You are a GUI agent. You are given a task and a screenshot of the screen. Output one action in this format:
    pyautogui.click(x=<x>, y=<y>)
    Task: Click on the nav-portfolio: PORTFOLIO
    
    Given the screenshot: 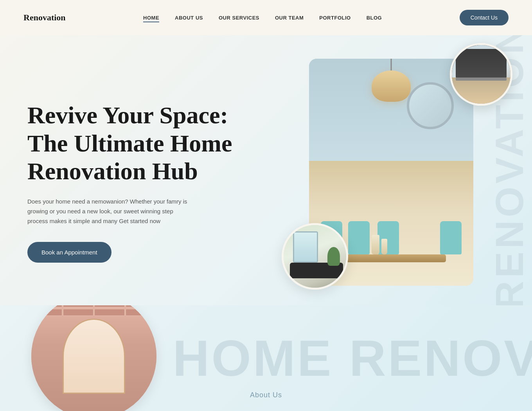 What is the action you would take?
    pyautogui.click(x=335, y=18)
    